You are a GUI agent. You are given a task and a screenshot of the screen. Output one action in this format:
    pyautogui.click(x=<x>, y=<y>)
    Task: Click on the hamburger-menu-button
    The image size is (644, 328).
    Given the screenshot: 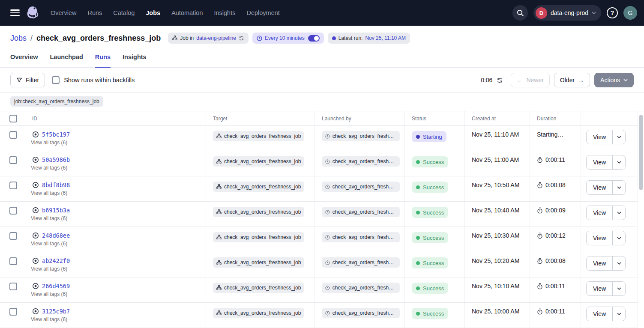 What is the action you would take?
    pyautogui.click(x=15, y=13)
    